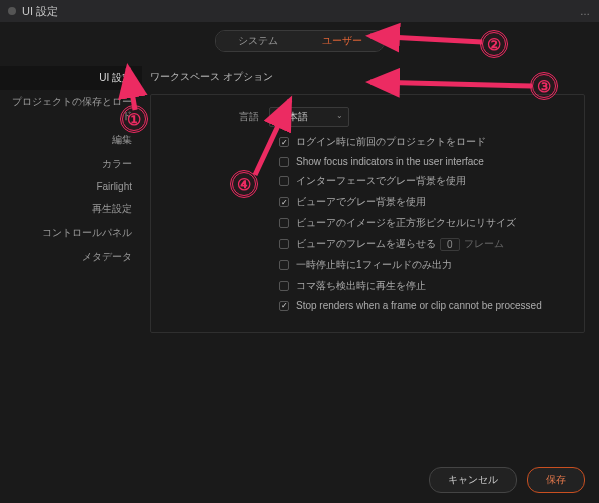 The height and width of the screenshot is (503, 599). Describe the element at coordinates (419, 306) in the screenshot. I see `checkbox-label-8: Stop renders when a frame or clip cannot…` at that location.